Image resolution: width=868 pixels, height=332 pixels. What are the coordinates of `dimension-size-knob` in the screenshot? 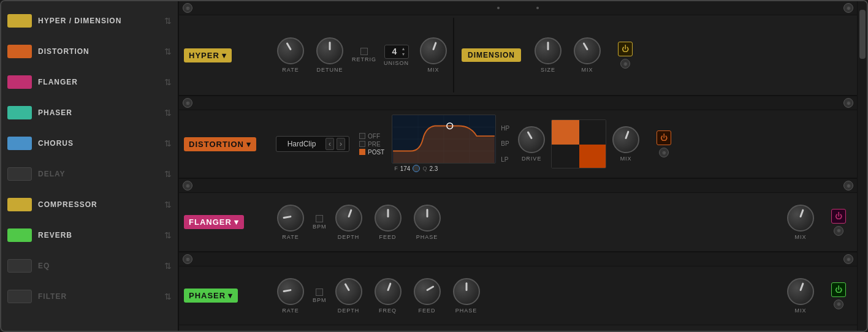 It's located at (548, 51).